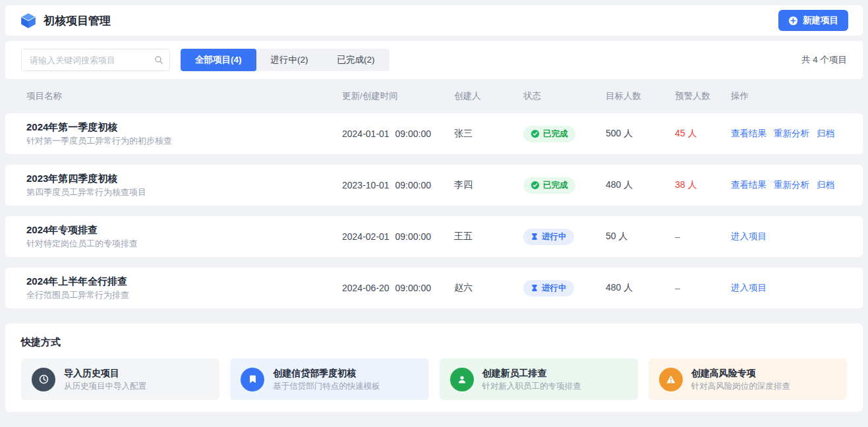 The image size is (868, 427). I want to click on shortcut-description: 针对新入职员工的专项排查, so click(532, 387).